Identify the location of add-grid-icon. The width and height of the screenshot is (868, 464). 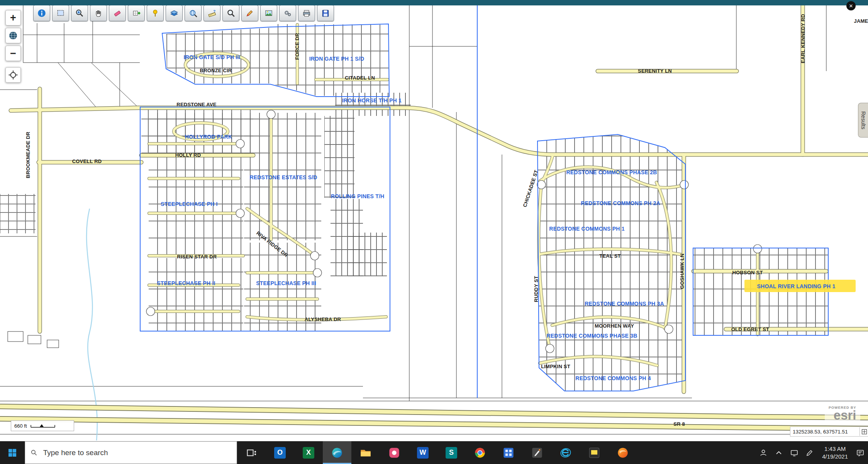
(136, 13).